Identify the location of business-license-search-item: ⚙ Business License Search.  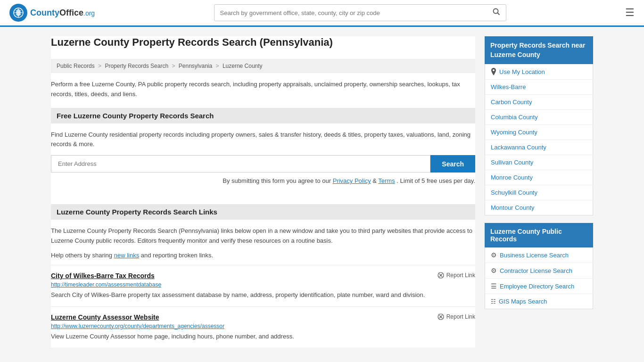
(539, 255).